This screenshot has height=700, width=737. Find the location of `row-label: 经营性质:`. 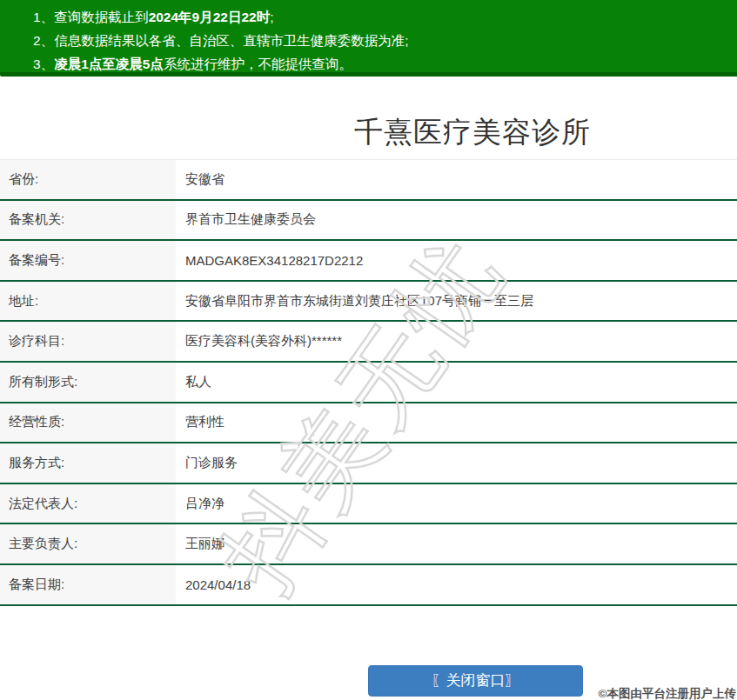

row-label: 经营性质: is located at coordinates (88, 423).